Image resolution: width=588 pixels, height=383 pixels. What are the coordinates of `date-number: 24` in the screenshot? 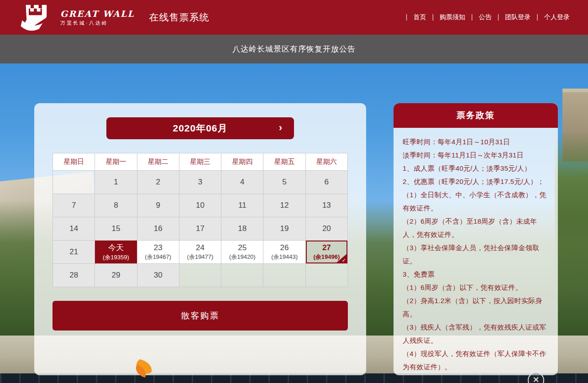 It's located at (200, 248).